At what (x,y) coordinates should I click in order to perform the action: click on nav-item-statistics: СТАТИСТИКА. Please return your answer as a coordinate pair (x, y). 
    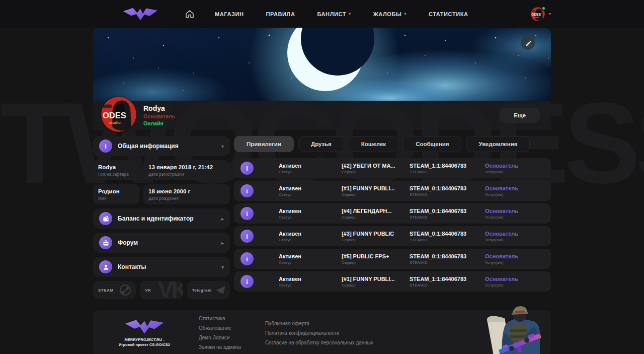
    Looking at the image, I should click on (449, 14).